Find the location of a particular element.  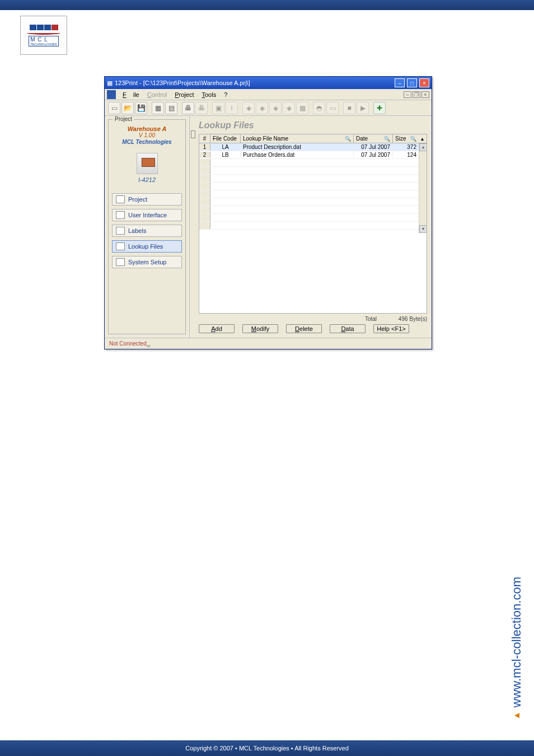

new-icon: ▭ is located at coordinates (114, 108).